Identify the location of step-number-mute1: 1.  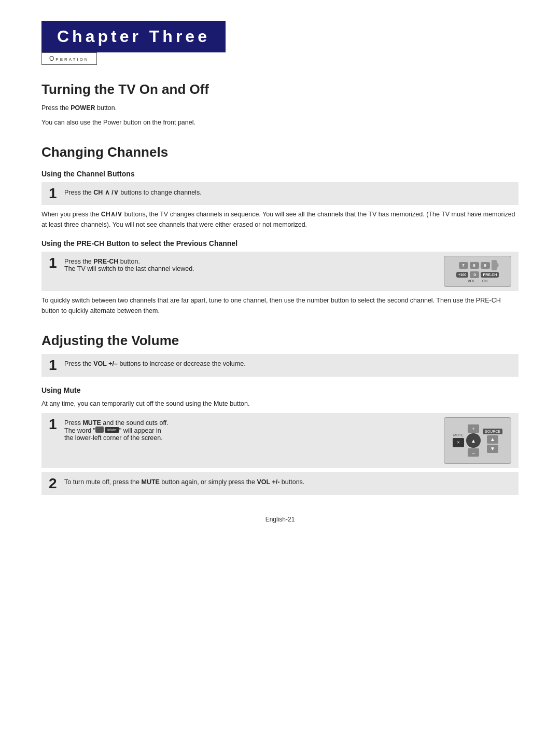
(54, 424).